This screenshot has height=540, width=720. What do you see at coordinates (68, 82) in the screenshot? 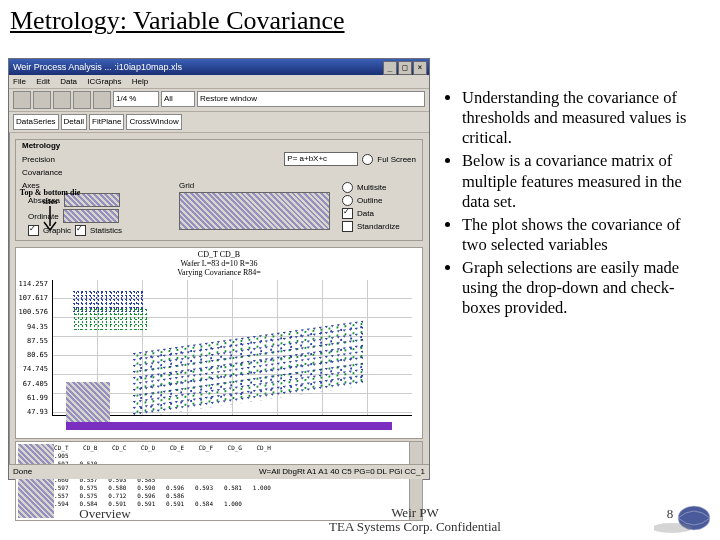
I see `menu-data: Data` at bounding box center [68, 82].